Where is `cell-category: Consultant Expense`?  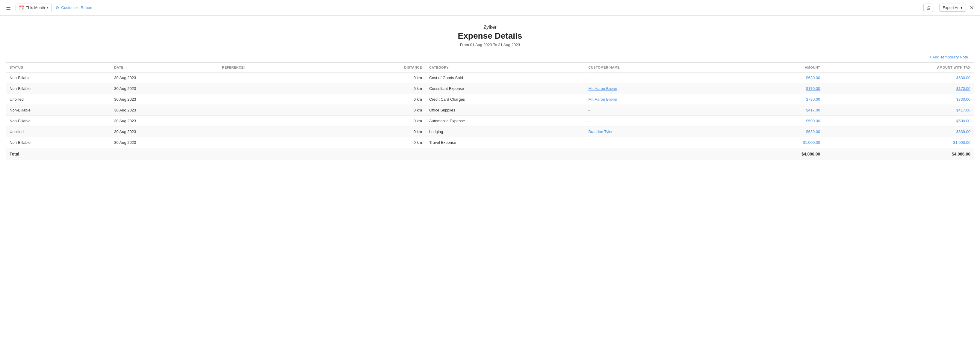 cell-category: Consultant Expense is located at coordinates (505, 89).